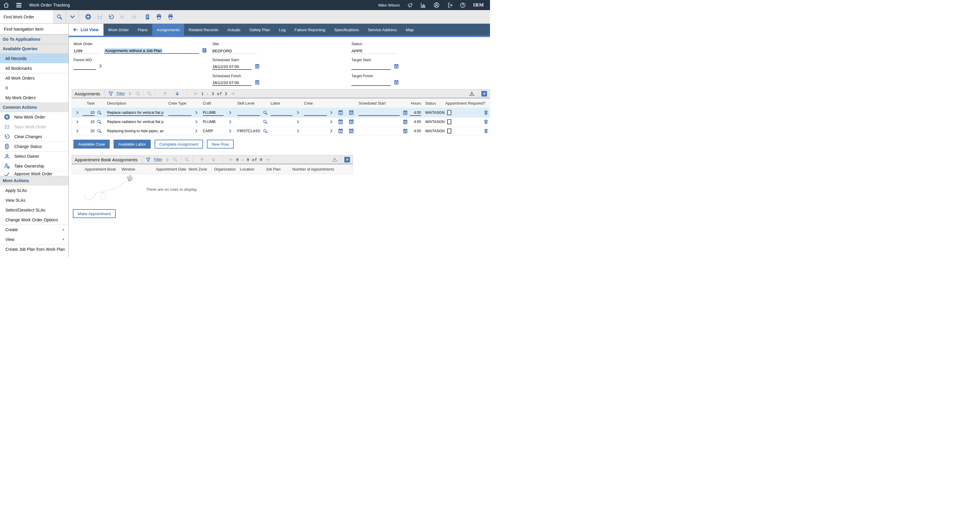  I want to click on query-all-bookmarks: All Bookmarks, so click(34, 68).